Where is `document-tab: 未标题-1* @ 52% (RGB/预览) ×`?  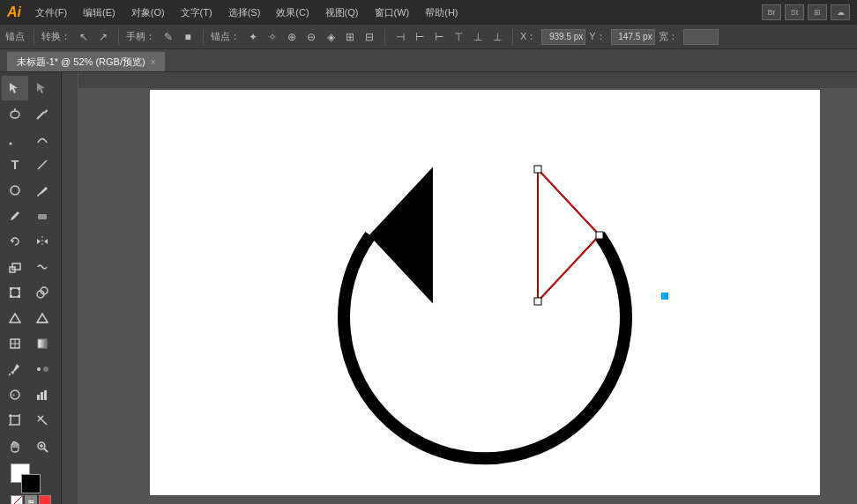
document-tab: 未标题-1* @ 52% (RGB/预览) × is located at coordinates (86, 62).